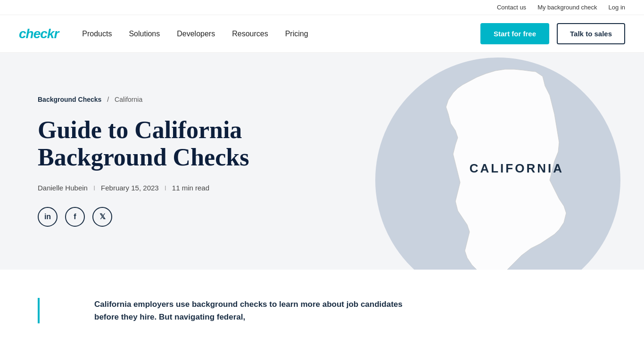 Image resolution: width=644 pixels, height=362 pixels. I want to click on breadcrumb-current: California, so click(128, 99).